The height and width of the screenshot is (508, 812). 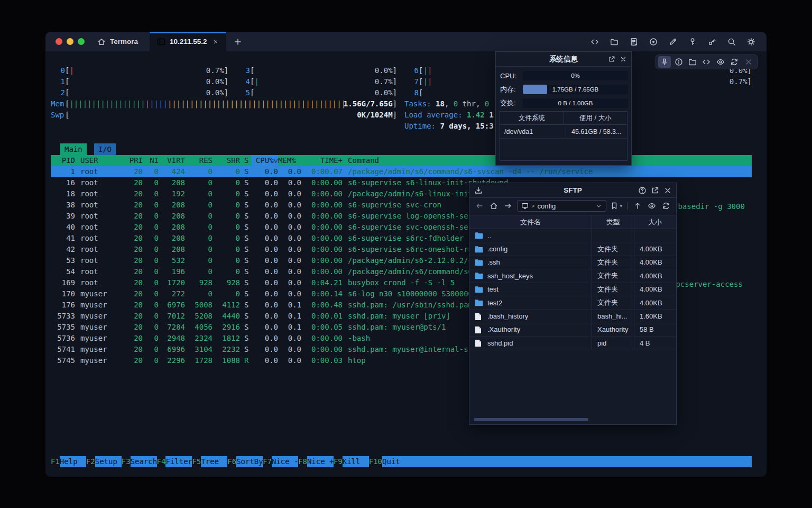 What do you see at coordinates (652, 206) in the screenshot?
I see `show-hidden-files-button` at bounding box center [652, 206].